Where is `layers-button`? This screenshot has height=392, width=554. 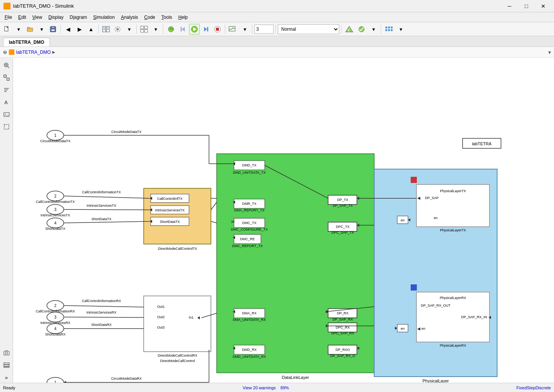 layers-button is located at coordinates (7, 365).